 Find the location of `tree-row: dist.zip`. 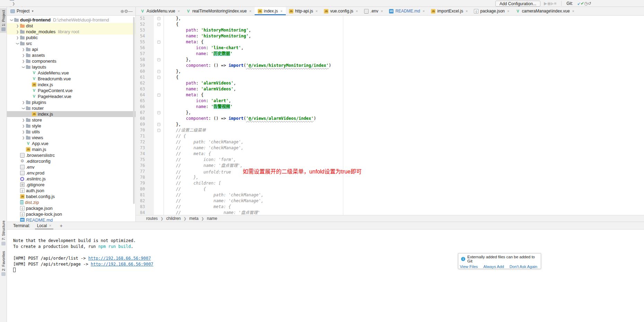

tree-row: dist.zip is located at coordinates (71, 202).